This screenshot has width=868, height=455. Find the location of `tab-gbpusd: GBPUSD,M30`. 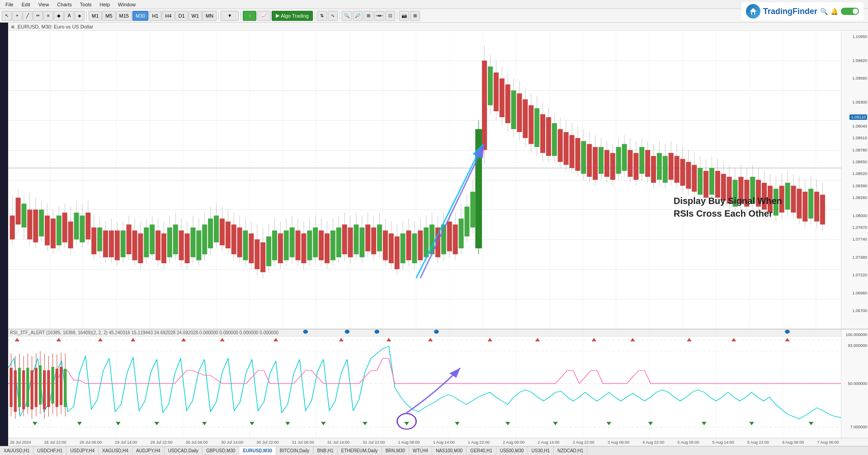

tab-gbpusd: GBPUSD,M30 is located at coordinates (221, 451).